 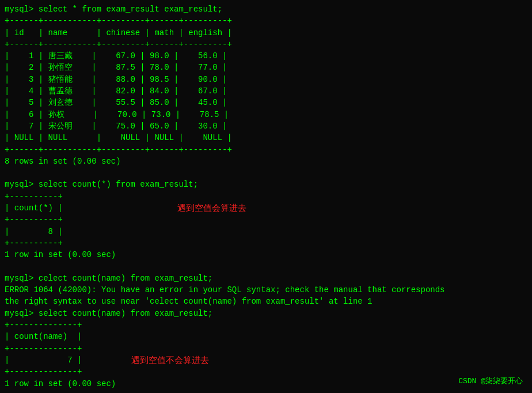 I want to click on watermark: CSDN @柒柒要开心, so click(x=491, y=381).